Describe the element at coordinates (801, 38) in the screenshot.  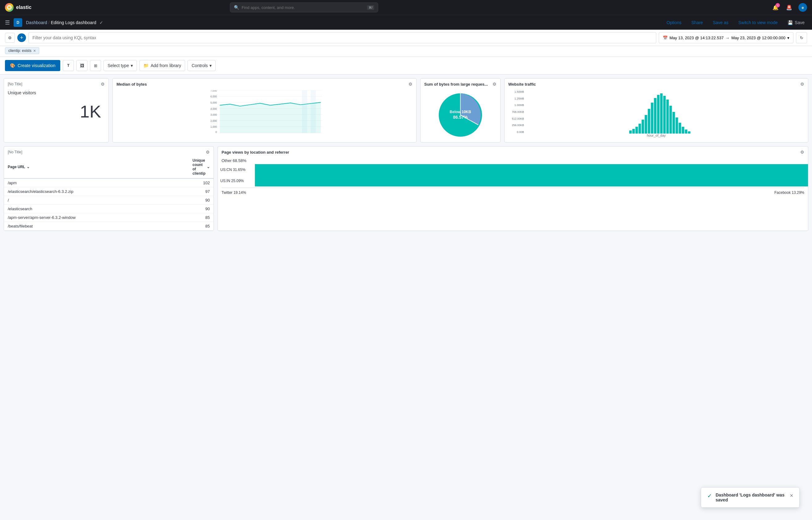
I see `refresh-button: ↻` at that location.